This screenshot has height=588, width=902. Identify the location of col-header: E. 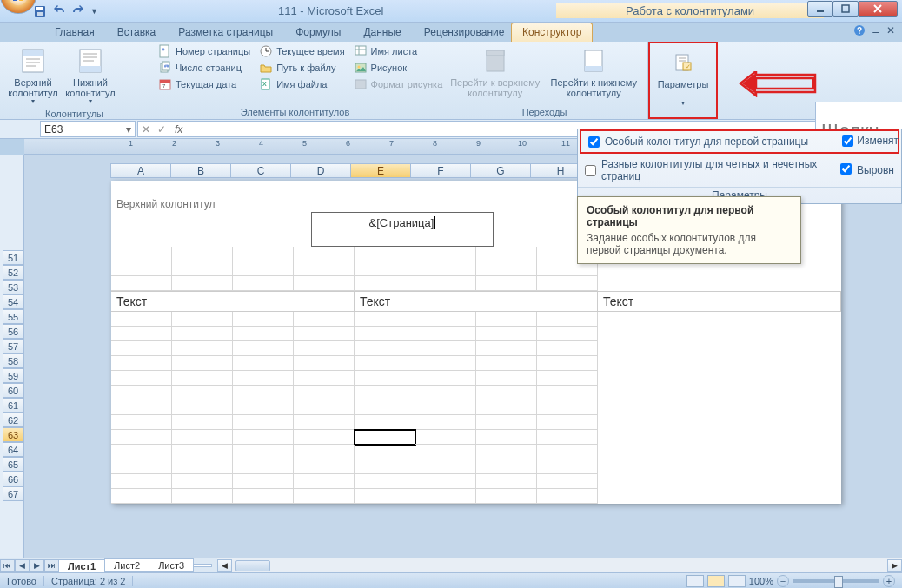
(381, 170).